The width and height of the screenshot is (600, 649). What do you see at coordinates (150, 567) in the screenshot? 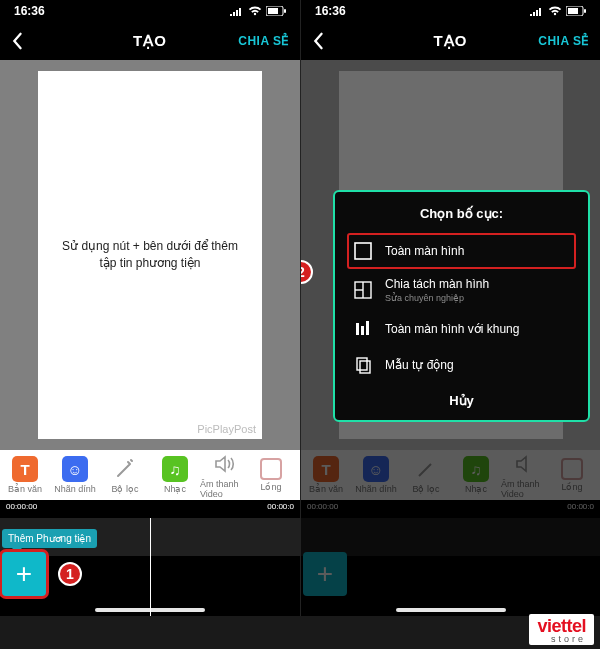
I see `playhead` at bounding box center [150, 567].